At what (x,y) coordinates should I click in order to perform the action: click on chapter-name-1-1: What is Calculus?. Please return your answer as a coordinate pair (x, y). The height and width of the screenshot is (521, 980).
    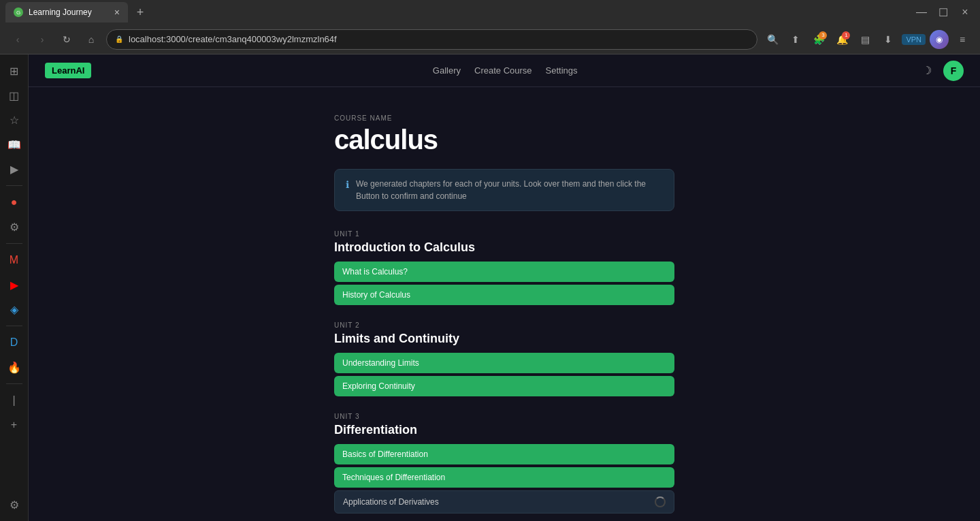
    Looking at the image, I should click on (375, 272).